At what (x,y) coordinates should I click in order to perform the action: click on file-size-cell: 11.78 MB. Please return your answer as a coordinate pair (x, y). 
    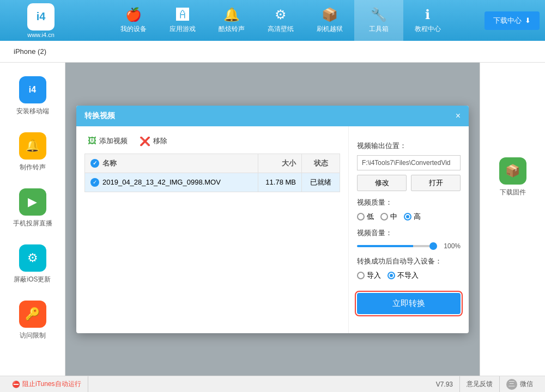
    Looking at the image, I should click on (280, 182).